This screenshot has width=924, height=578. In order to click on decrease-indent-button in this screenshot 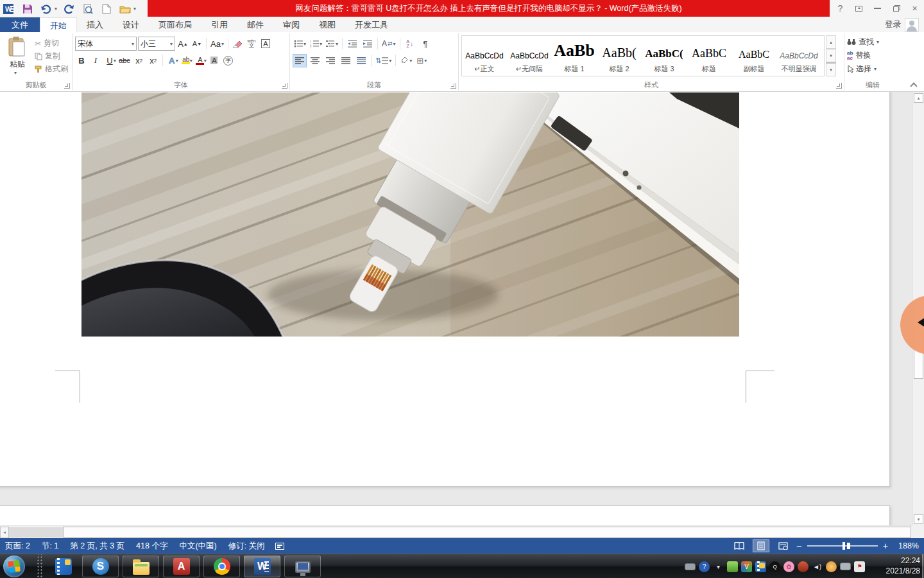, I will do `click(352, 44)`.